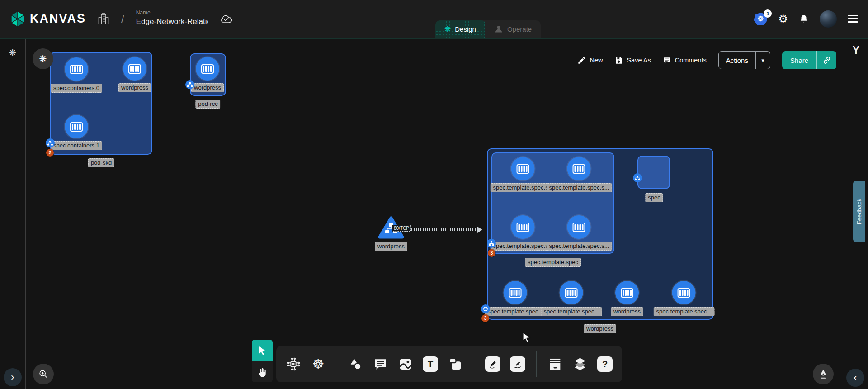 This screenshot has width=868, height=389. What do you see at coordinates (571, 312) in the screenshot?
I see `node-label: spec.template.spec...` at bounding box center [571, 312].